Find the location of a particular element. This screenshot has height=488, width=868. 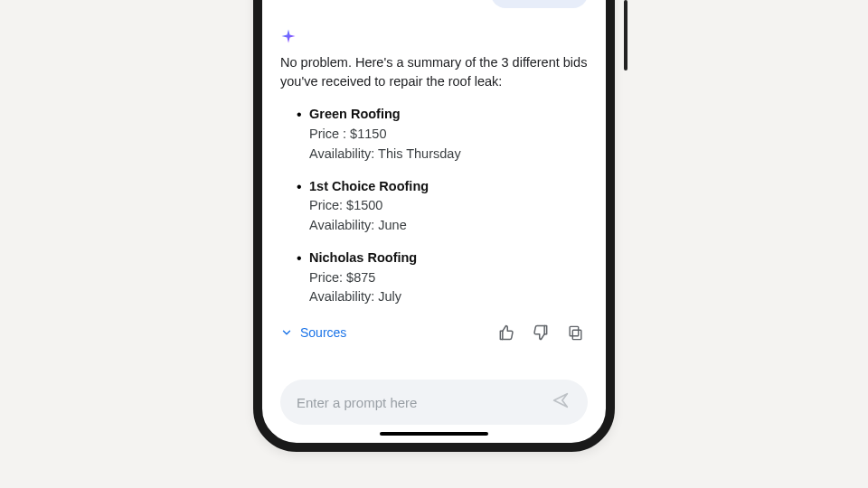

send-button is located at coordinates (561, 402).